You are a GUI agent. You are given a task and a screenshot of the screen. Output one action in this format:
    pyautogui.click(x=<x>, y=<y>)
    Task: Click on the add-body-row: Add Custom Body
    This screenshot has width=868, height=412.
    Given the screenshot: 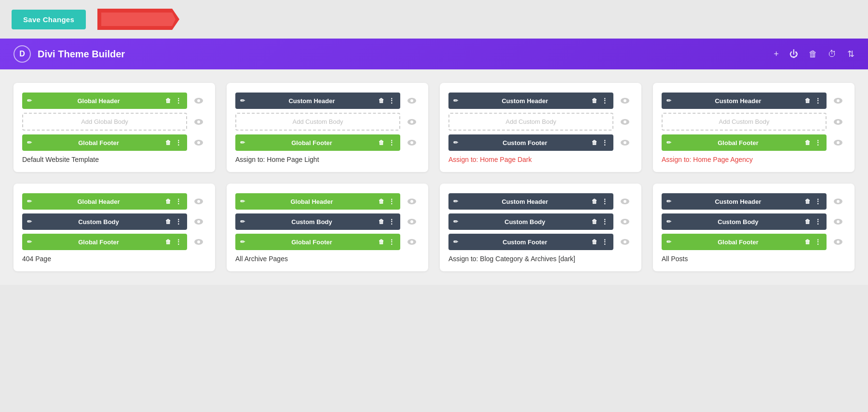 What is the action you would take?
    pyautogui.click(x=754, y=121)
    